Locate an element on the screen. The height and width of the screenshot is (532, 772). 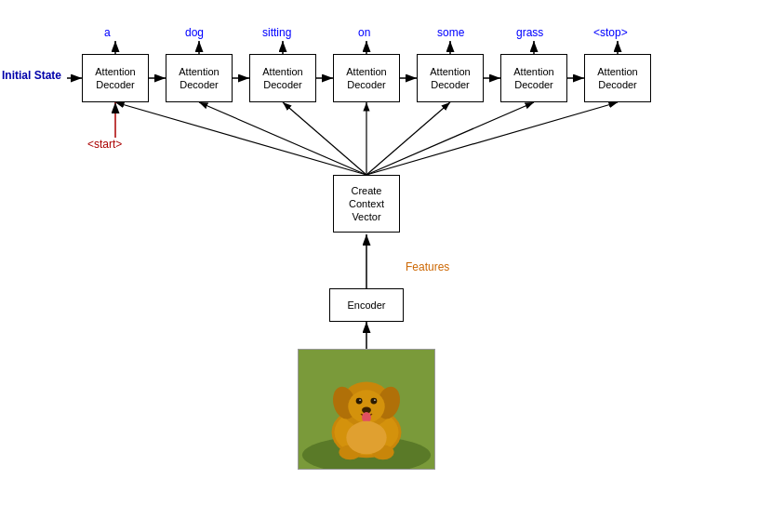
initial-state-label: Initial State is located at coordinates (32, 75).